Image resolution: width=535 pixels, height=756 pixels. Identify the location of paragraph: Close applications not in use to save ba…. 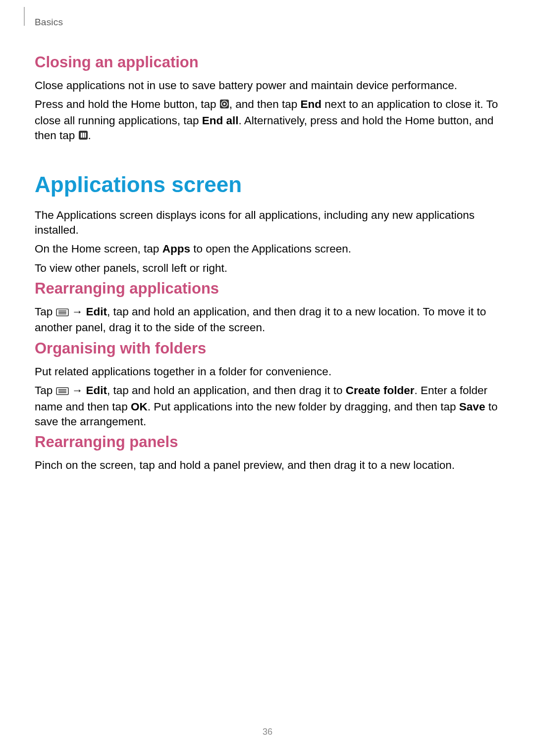
(268, 86).